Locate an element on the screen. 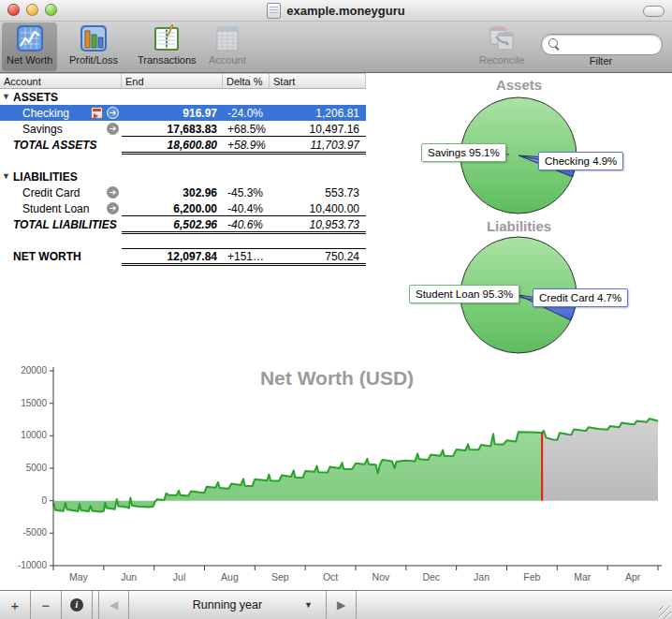 This screenshot has height=619, width=672. minus-icon: − is located at coordinates (47, 605).